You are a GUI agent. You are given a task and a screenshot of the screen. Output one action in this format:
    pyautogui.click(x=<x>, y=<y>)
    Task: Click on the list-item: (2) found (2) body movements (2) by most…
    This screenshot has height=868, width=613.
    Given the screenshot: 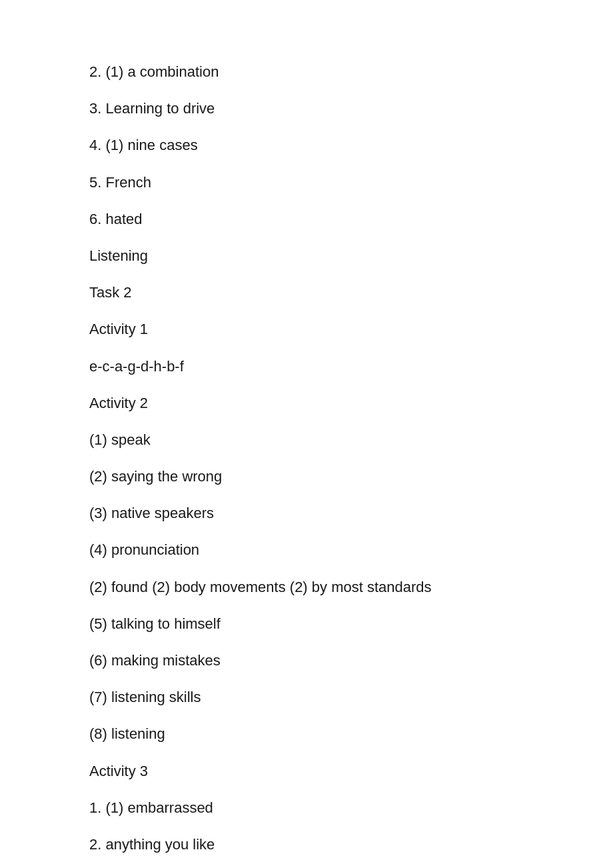 What is the action you would take?
    pyautogui.click(x=306, y=587)
    